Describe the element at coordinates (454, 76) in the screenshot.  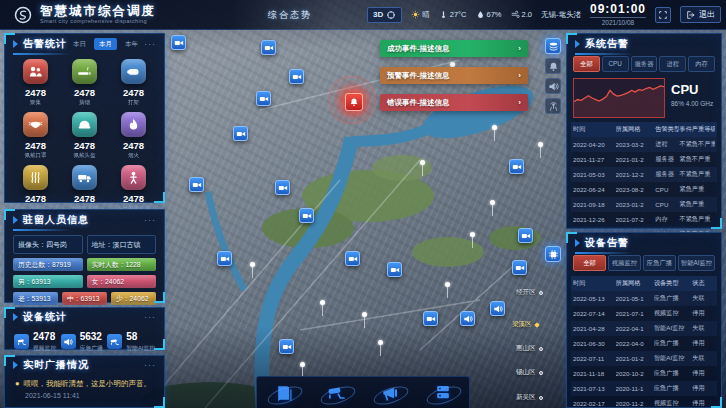
I see `event-banner-warning: 预警事件-描述信息›` at that location.